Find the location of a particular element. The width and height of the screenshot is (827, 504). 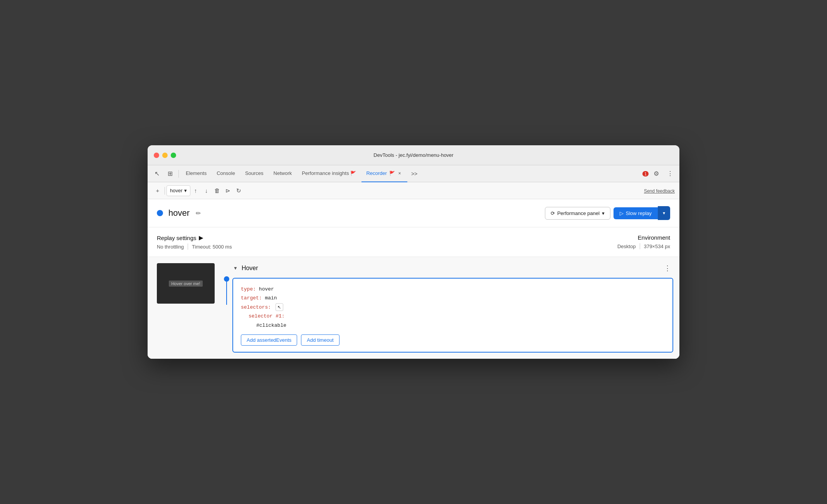

recording-selector: hover ▾ is located at coordinates (178, 191).